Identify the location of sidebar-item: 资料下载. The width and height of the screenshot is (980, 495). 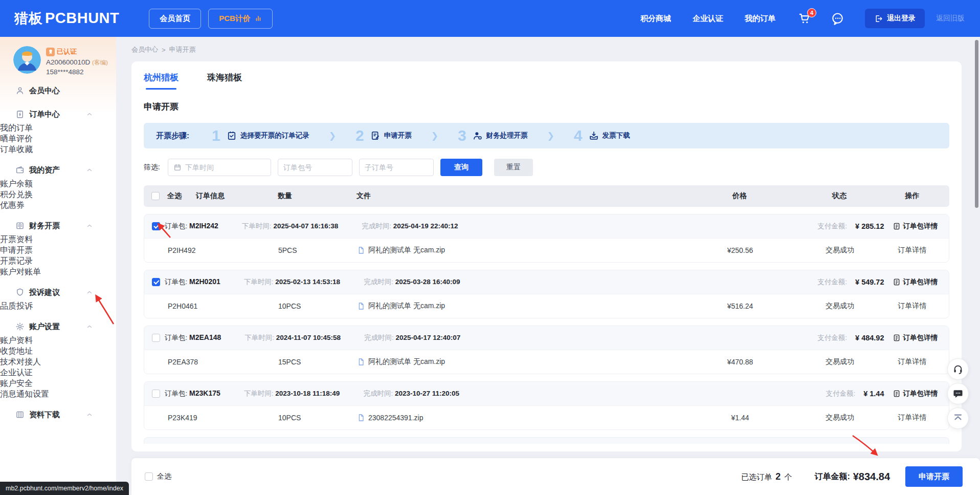
(58, 415).